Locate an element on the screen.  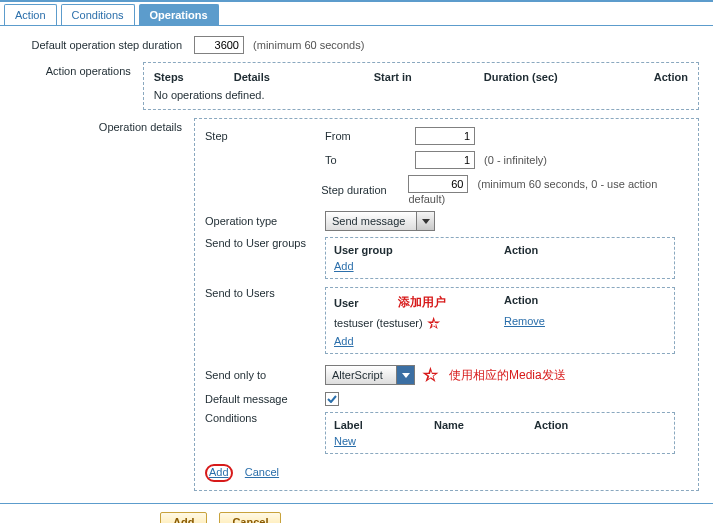
action-operations-panel: Steps Details Start in Duration (sec) Ac… is located at coordinates (421, 86).